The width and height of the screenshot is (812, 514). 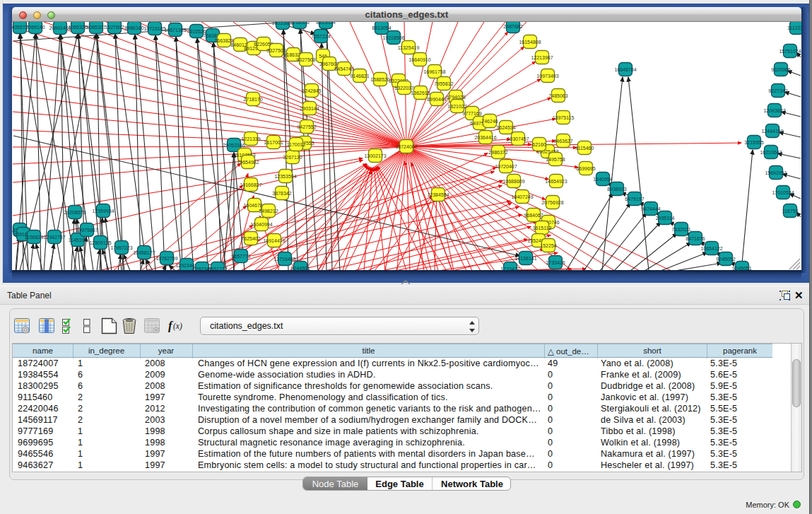 What do you see at coordinates (420, 59) in the screenshot?
I see `svg-text: 16640910` at bounding box center [420, 59].